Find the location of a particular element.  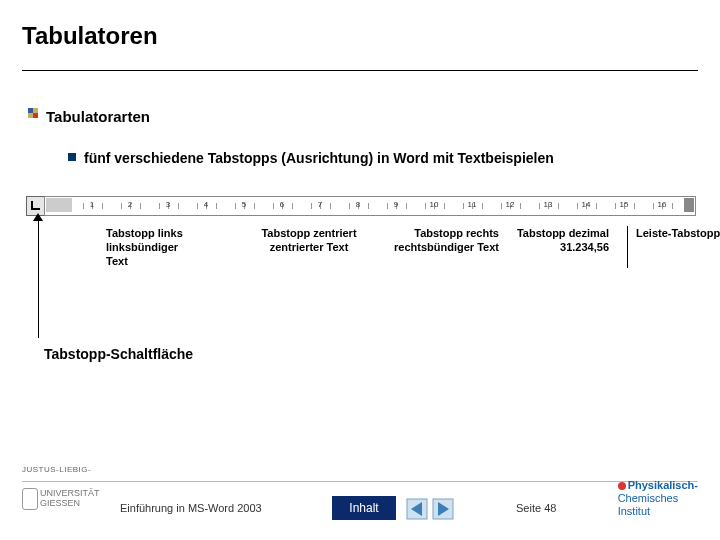

course-title: Einführung in MS-Word 2003 is located at coordinates (191, 508).